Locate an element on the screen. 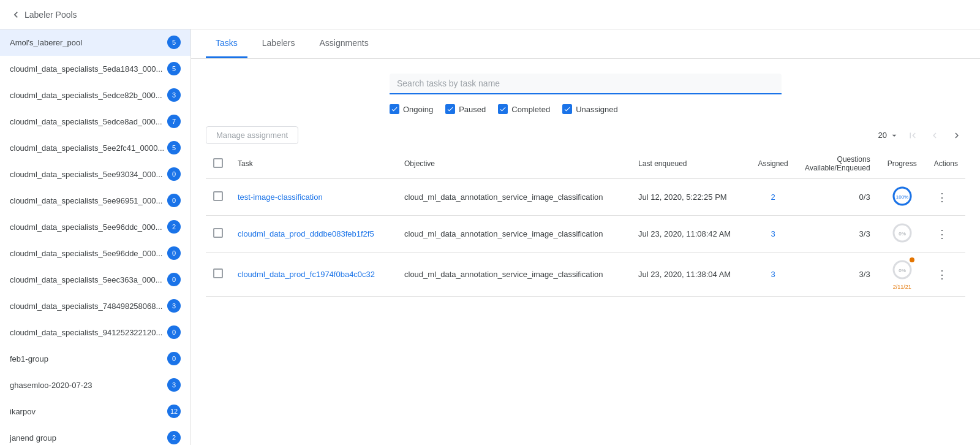 This screenshot has width=980, height=445. filter-unassigned: Unassigned is located at coordinates (590, 109).